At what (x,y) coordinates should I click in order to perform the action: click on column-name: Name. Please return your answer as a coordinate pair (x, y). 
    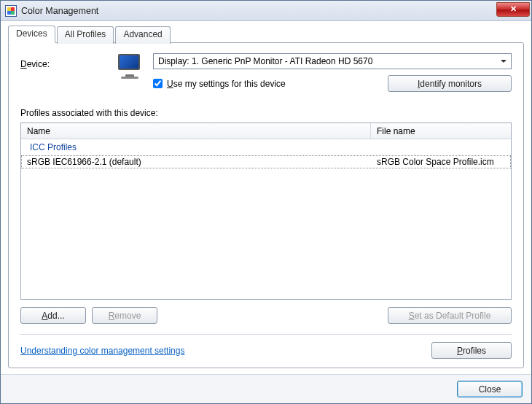
    Looking at the image, I should click on (196, 131).